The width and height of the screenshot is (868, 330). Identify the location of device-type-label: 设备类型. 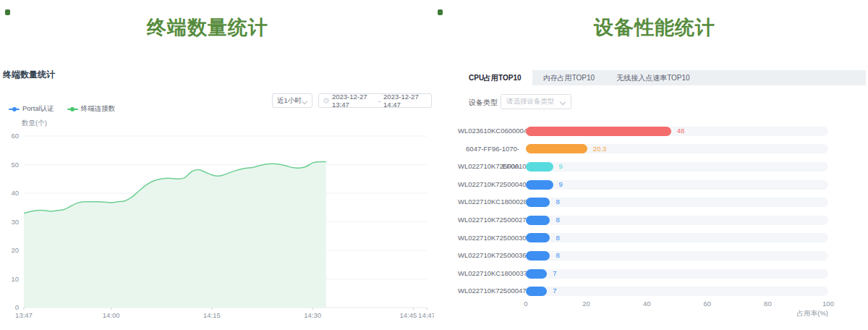
(483, 103).